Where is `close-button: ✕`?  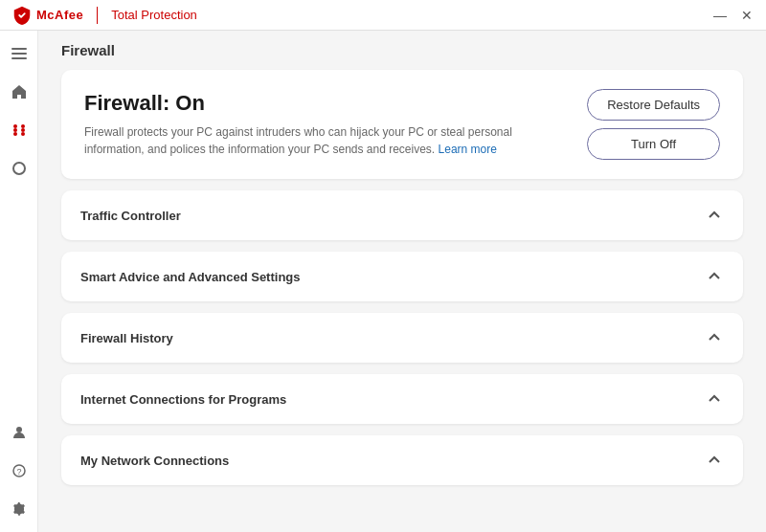 close-button: ✕ is located at coordinates (747, 15).